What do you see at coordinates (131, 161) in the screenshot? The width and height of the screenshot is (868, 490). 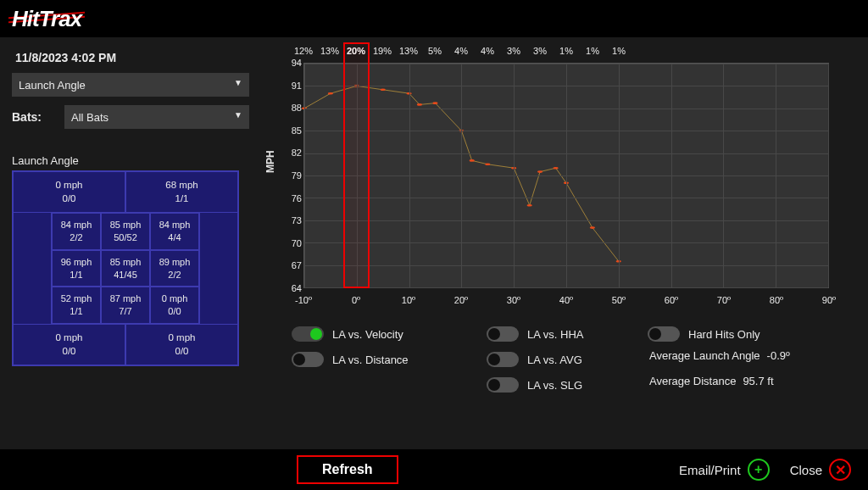 I see `zone-title: Launch Angle` at bounding box center [131, 161].